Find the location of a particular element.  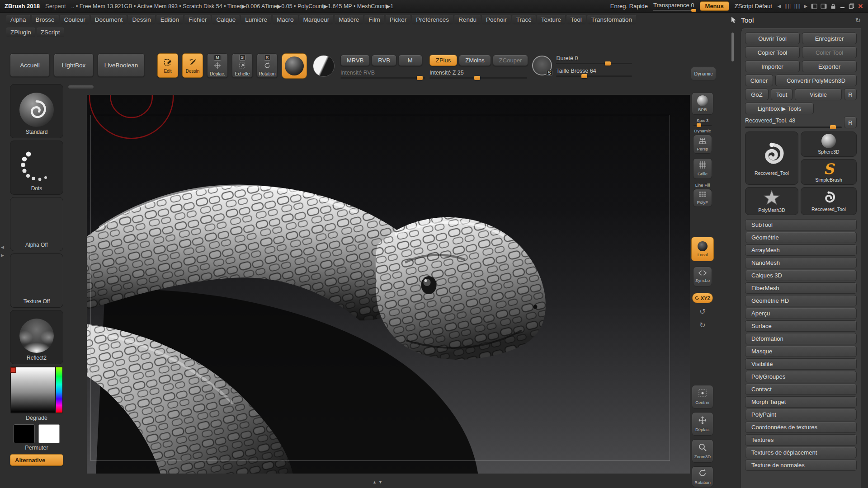

tray-expand-icon: ▶ is located at coordinates (3, 255).